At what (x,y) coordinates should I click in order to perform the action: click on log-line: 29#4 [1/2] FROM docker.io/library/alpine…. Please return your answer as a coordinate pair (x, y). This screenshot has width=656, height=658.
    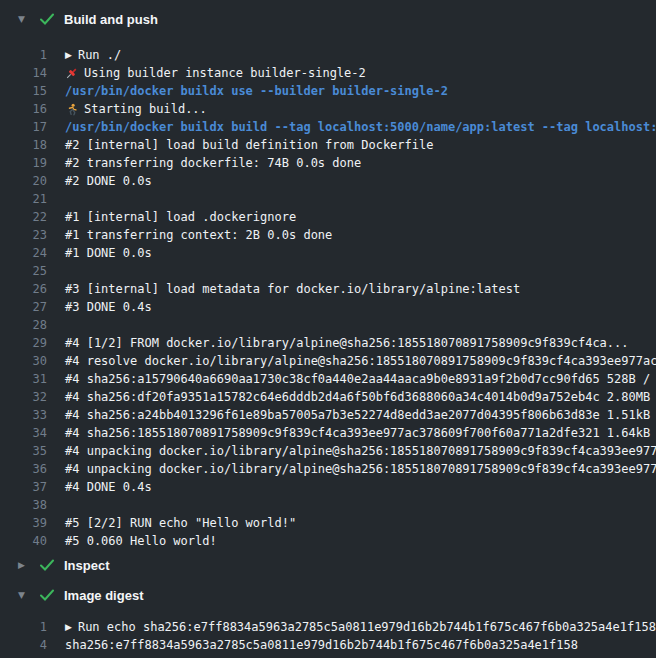
    Looking at the image, I should click on (328, 343).